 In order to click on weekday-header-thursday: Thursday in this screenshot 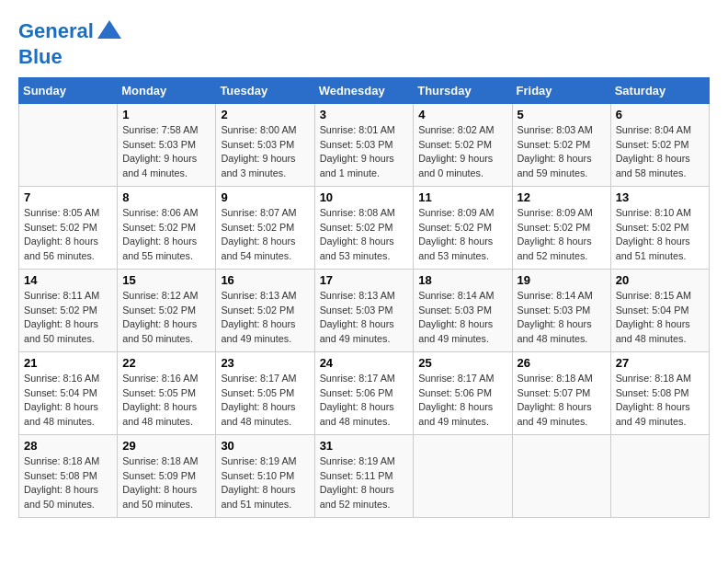, I will do `click(463, 91)`.